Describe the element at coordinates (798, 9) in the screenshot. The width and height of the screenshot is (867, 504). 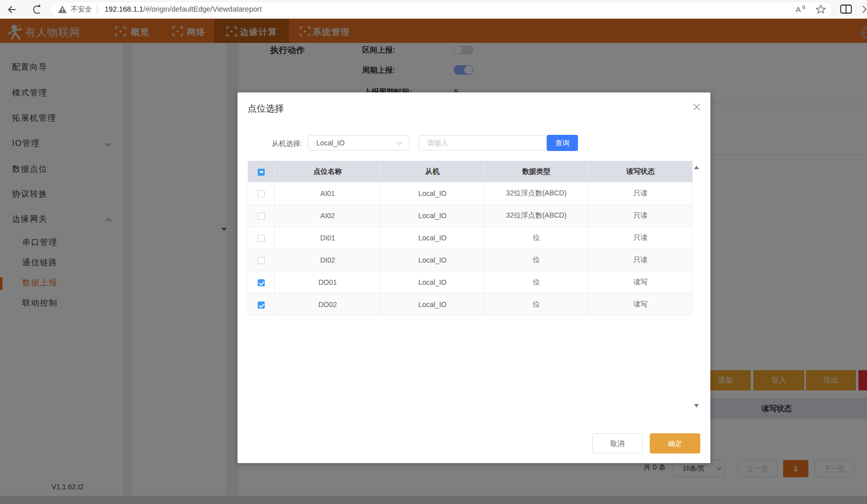
I see `svg-text: A` at that location.